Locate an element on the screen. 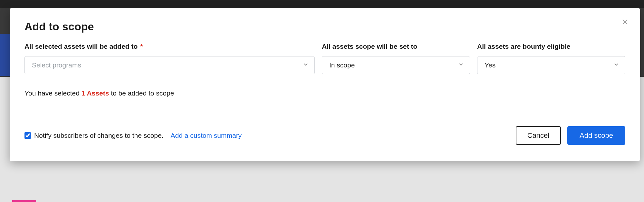 The height and width of the screenshot is (202, 644). add-scope-button: Add scope is located at coordinates (596, 136).